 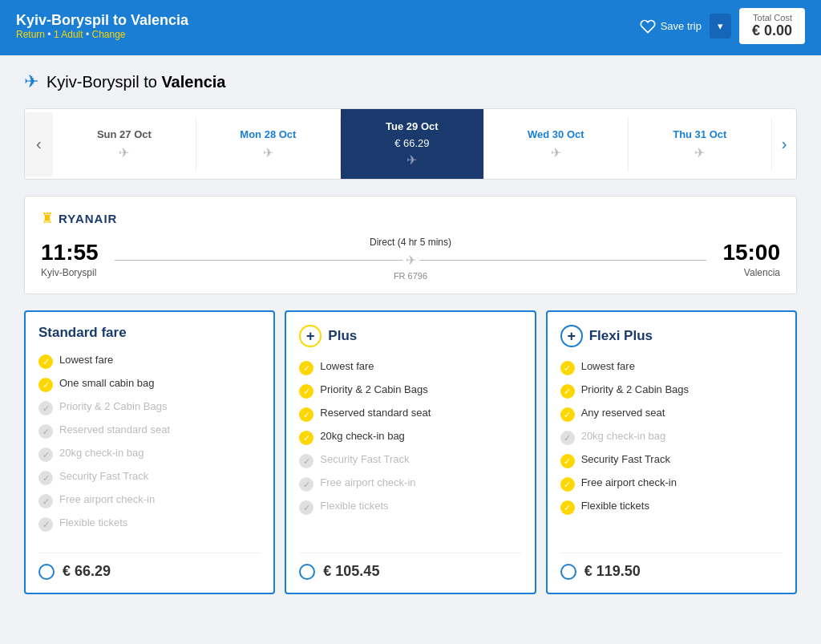 What do you see at coordinates (563, 260) in the screenshot?
I see `flight-line-right` at bounding box center [563, 260].